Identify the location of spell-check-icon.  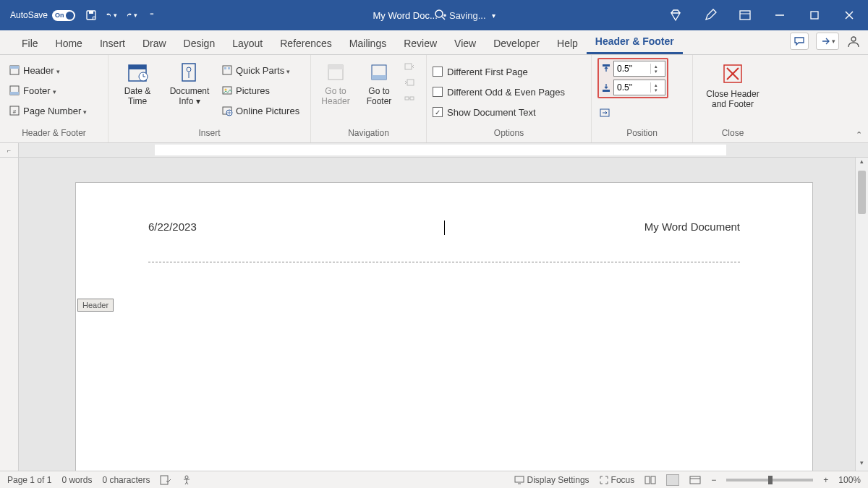
(166, 480).